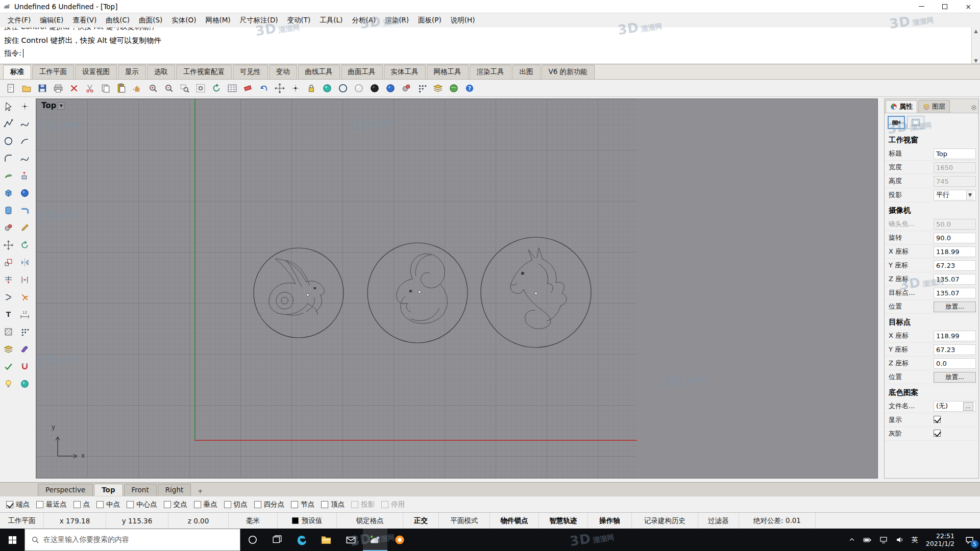 This screenshot has height=551, width=980. What do you see at coordinates (24, 228) in the screenshot?
I see `pencil-icon` at bounding box center [24, 228].